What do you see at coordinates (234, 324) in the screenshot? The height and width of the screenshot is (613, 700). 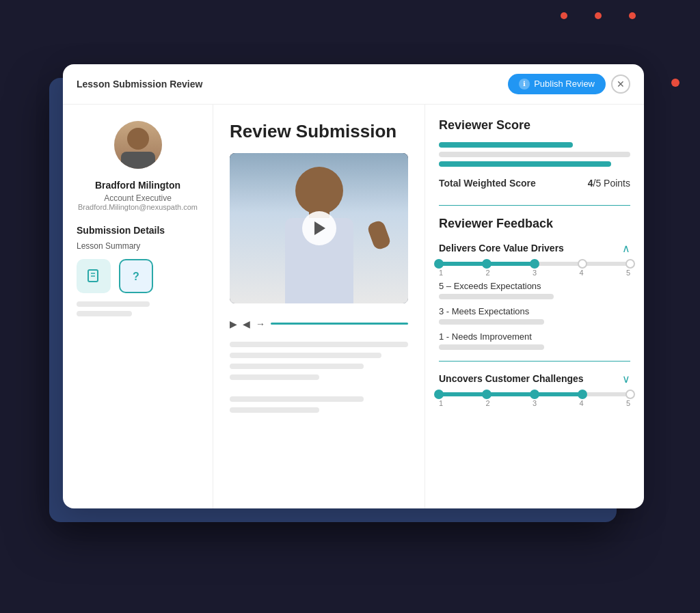 I see `video-play-icon: ▶` at bounding box center [234, 324].